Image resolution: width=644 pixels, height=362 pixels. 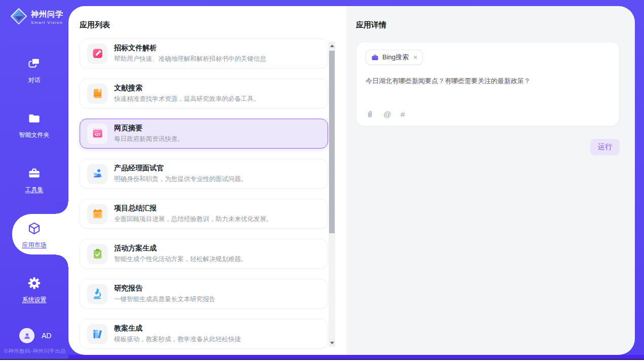 What do you see at coordinates (204, 54) in the screenshot?
I see `app-card-tender-analysis: 招标文件解析 帮助用户快速、准确地理解和解析招标书中的关键信息` at bounding box center [204, 54].